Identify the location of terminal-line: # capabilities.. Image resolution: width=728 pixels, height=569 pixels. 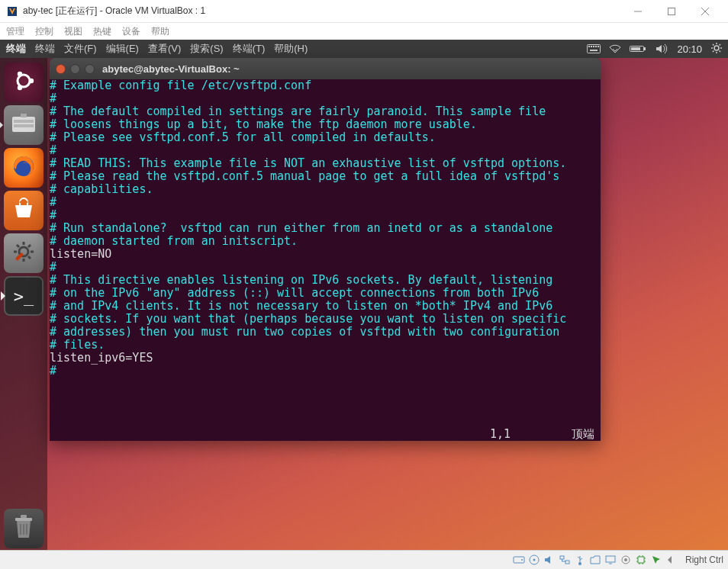
(325, 189).